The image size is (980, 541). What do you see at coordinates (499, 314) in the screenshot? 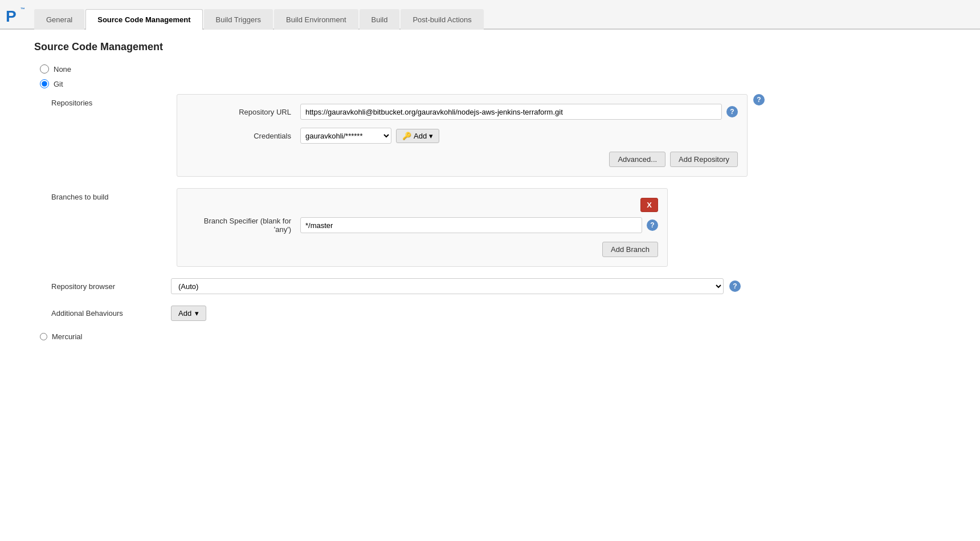
I see `additional-behaviours-row: Additional Behaviours Add ▾` at bounding box center [499, 314].